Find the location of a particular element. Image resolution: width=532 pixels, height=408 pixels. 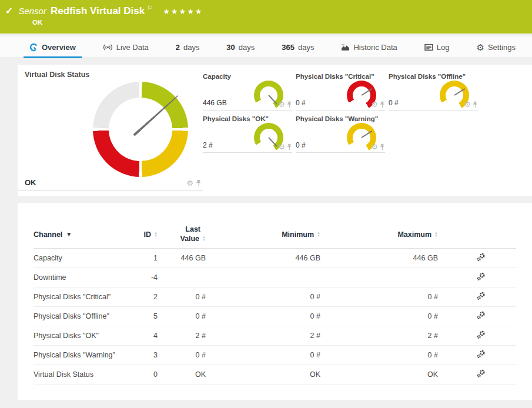

channel-gauge-offline: Physical Disks "Offline" 0 # ⚙ is located at coordinates (433, 92).